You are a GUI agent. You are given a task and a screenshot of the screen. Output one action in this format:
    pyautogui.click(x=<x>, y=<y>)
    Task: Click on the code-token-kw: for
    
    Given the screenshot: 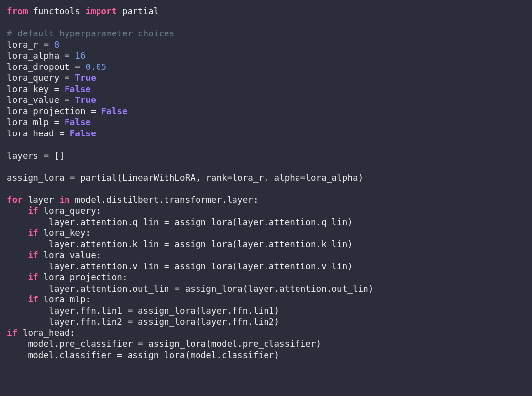 What is the action you would take?
    pyautogui.click(x=15, y=200)
    